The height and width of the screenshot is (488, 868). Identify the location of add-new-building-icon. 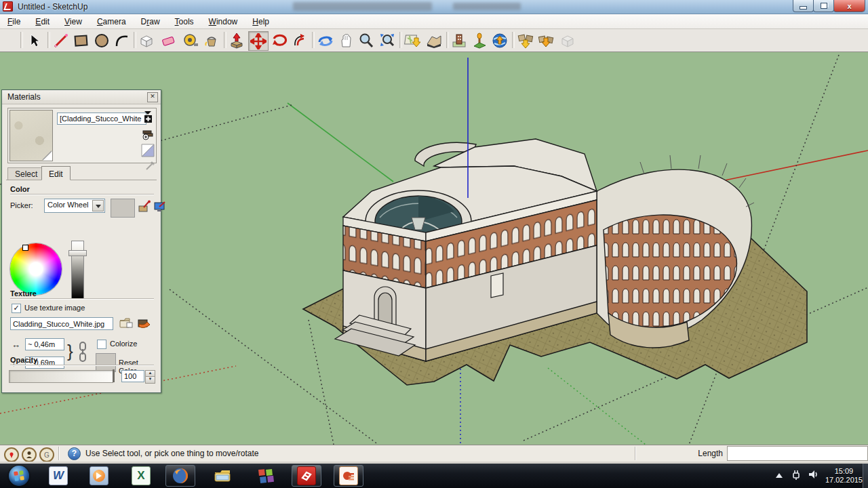
(479, 41).